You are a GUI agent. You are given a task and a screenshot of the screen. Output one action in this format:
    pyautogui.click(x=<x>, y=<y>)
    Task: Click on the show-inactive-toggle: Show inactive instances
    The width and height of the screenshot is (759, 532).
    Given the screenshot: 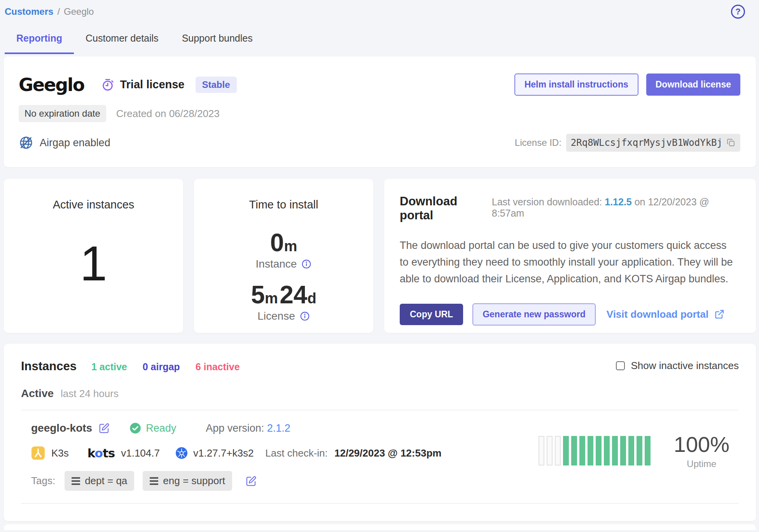 What is the action you would take?
    pyautogui.click(x=677, y=366)
    